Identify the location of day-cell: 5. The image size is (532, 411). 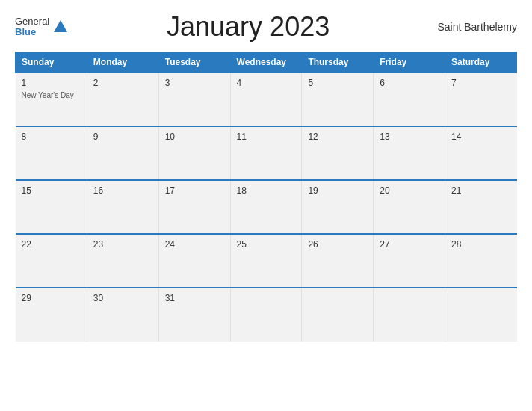
(338, 99).